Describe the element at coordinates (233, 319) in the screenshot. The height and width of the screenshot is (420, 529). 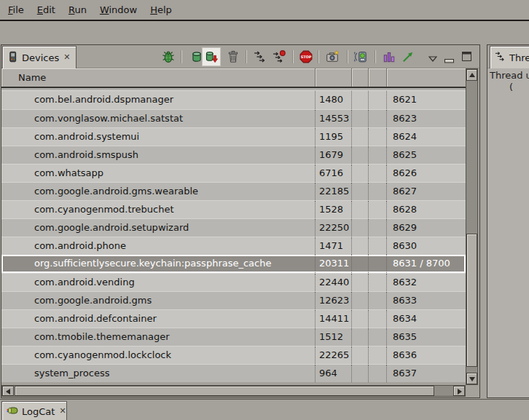
I see `table-row: com.android.defcontainer 14411 8634` at that location.